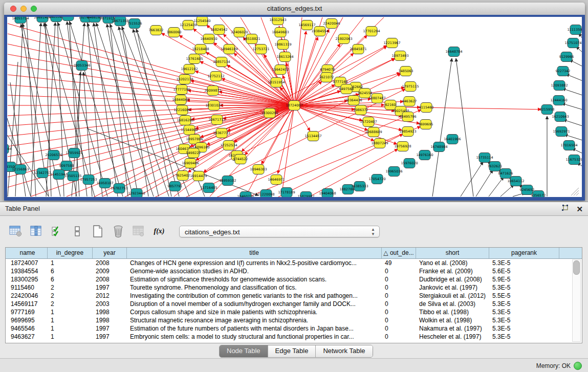 The width and height of the screenshot is (588, 372). Describe the element at coordinates (294, 296) in the screenshot. I see `table-row: 2242004622012Investigating the contribut…` at that location.